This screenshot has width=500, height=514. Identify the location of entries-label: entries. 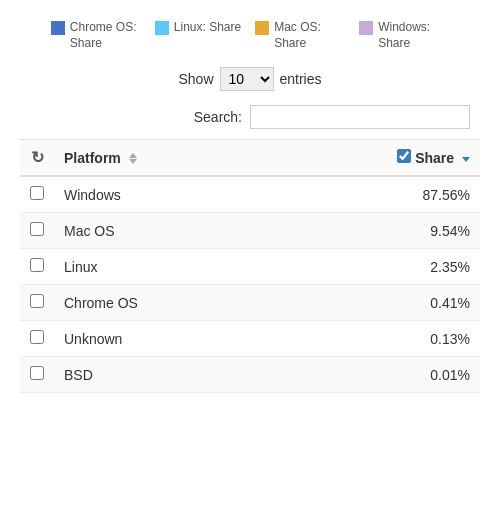
(301, 79).